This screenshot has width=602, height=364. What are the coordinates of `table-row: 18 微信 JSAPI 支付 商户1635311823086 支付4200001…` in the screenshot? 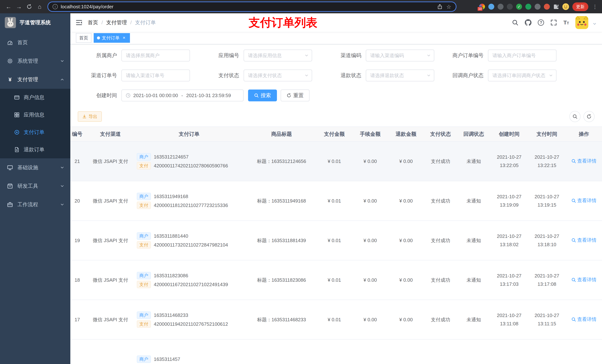 It's located at (336, 280).